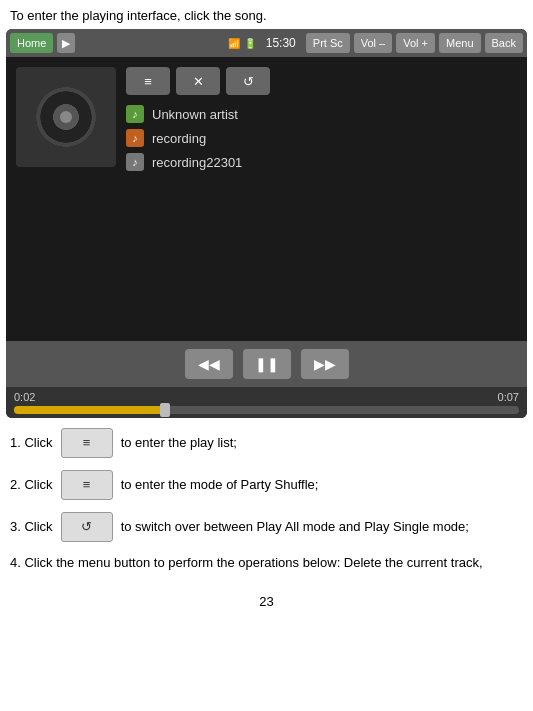  I want to click on progress-times: 0:02 0:07, so click(266, 397).